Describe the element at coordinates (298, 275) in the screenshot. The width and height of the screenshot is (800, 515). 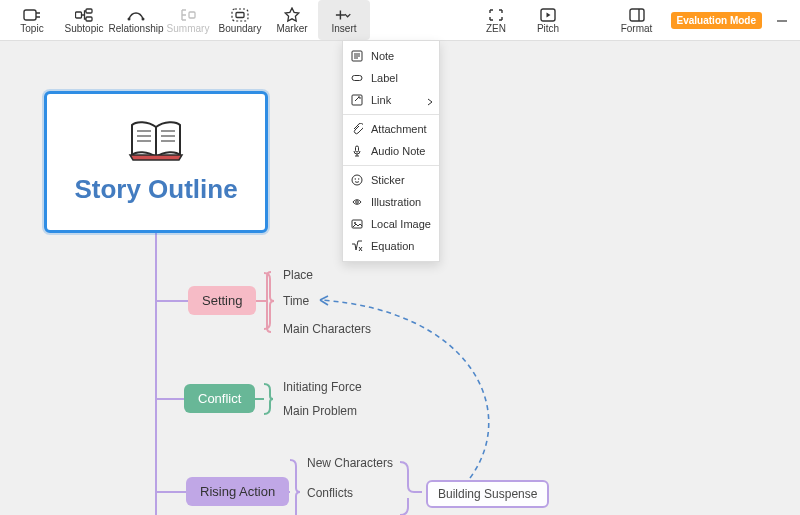
I see `leaf-place: Place` at that location.